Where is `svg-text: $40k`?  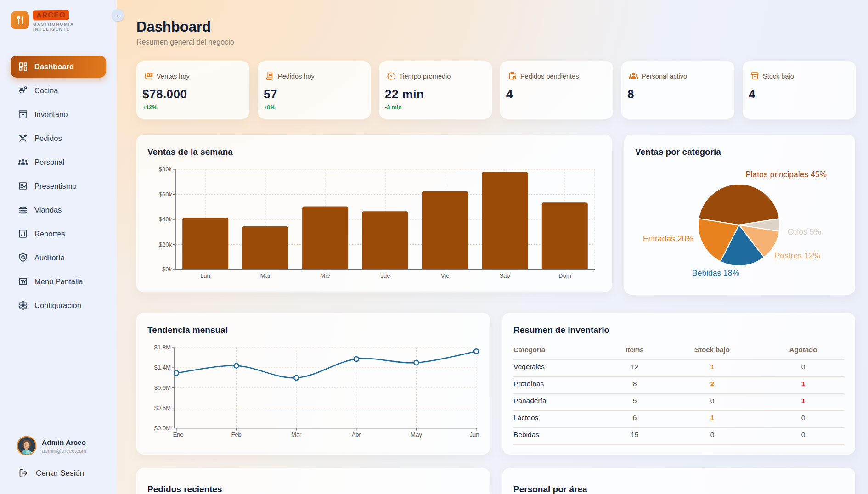
svg-text: $40k is located at coordinates (165, 219).